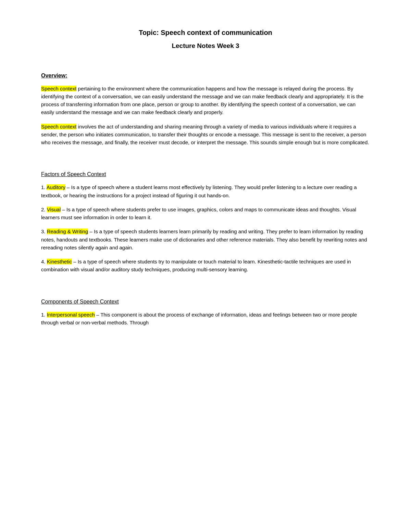  What do you see at coordinates (204, 239) in the screenshot?
I see `factors-item-3-text: – Is a type of speech students learners …` at bounding box center [204, 239].